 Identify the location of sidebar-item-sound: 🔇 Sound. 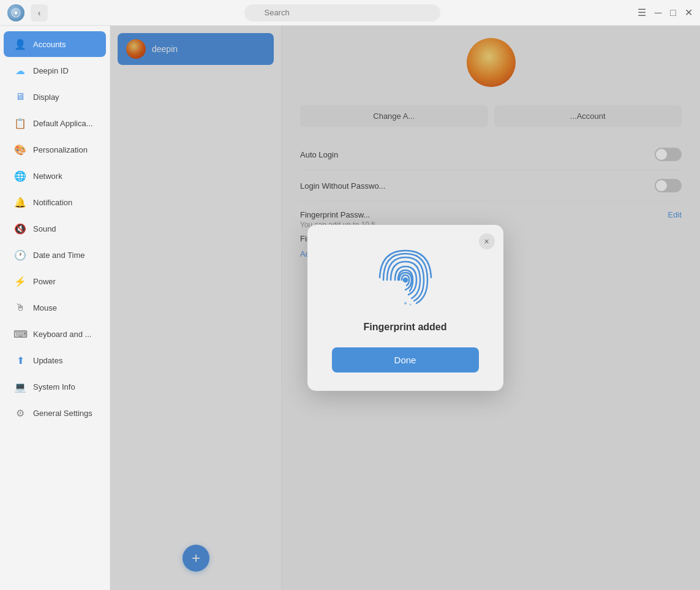
(55, 229).